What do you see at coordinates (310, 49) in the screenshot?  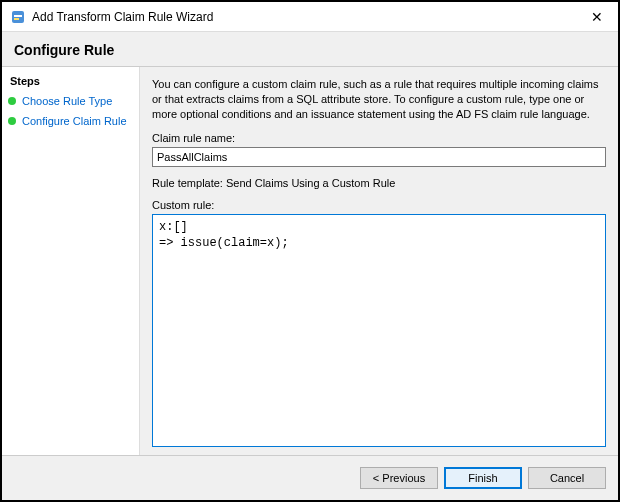 I see `wizard-header: Configure Rule` at bounding box center [310, 49].